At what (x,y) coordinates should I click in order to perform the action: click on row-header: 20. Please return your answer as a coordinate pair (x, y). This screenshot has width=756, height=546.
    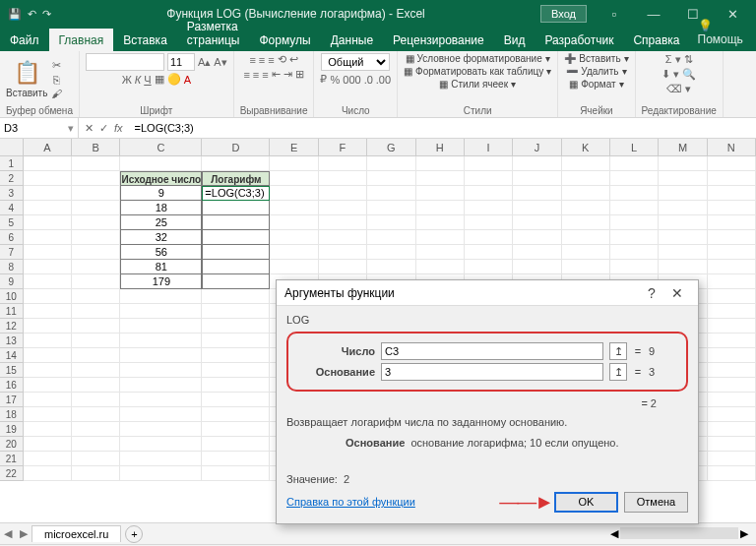
    Looking at the image, I should click on (12, 445).